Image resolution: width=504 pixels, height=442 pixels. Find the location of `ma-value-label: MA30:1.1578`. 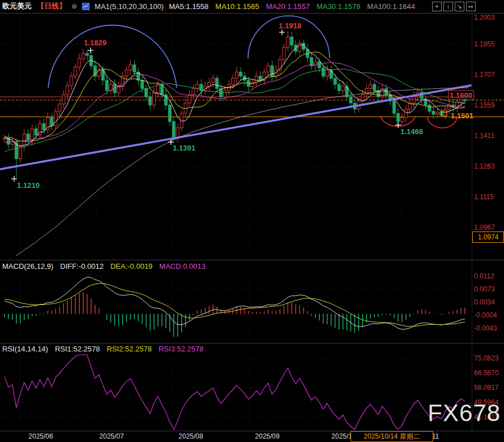

ma-value-label: MA30:1.1578 is located at coordinates (339, 7).